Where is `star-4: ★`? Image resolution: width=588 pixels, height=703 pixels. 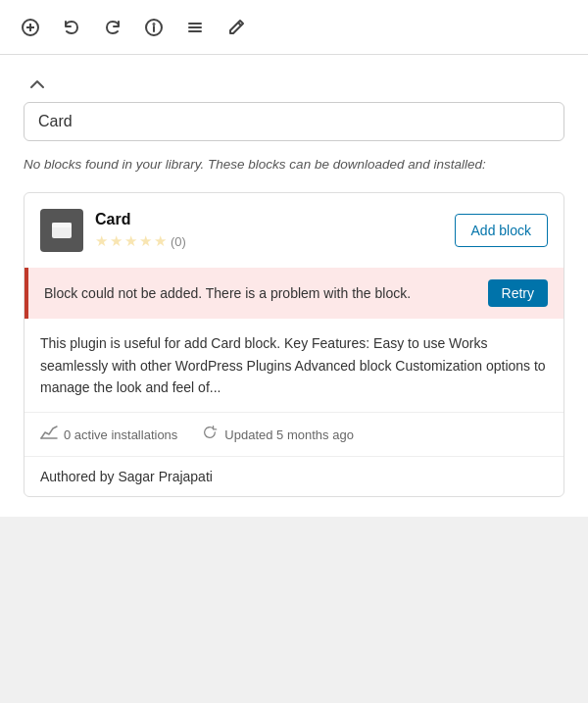 star-4: ★ is located at coordinates (145, 241).